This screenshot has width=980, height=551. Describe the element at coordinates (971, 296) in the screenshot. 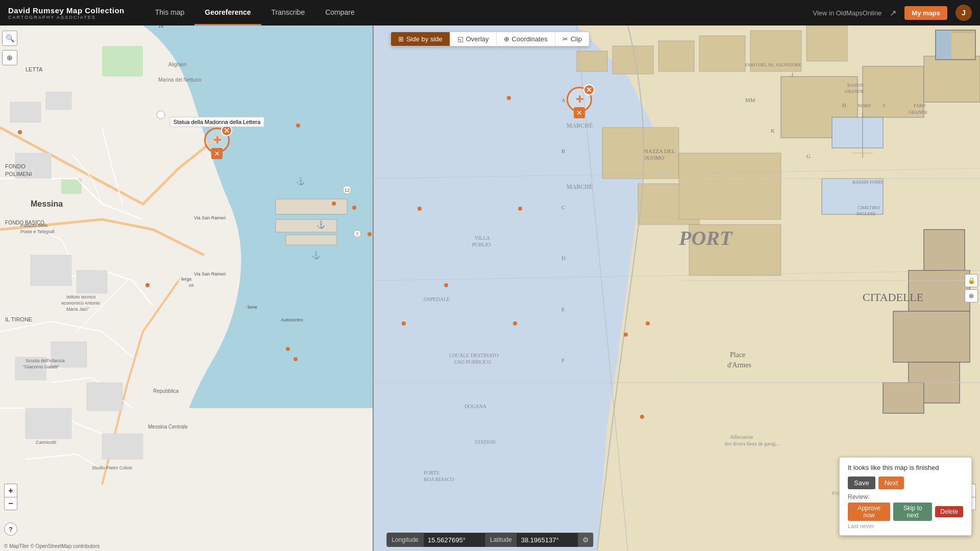

I see `right-target-button: ⊕` at that location.